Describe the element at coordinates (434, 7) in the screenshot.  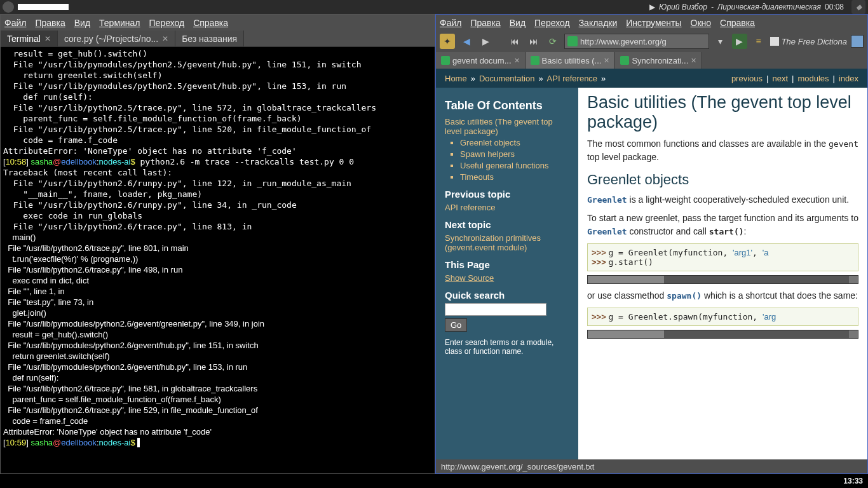
I see `top-panel: ▶ Юрий Визбор - Лирическая-диалектическа…` at that location.